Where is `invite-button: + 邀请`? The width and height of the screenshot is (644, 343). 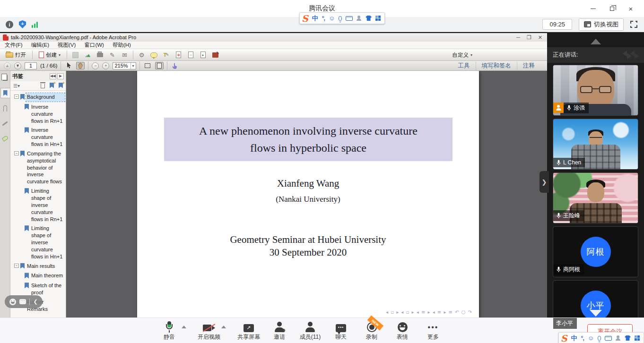 invite-button: + 邀请 is located at coordinates (279, 331).